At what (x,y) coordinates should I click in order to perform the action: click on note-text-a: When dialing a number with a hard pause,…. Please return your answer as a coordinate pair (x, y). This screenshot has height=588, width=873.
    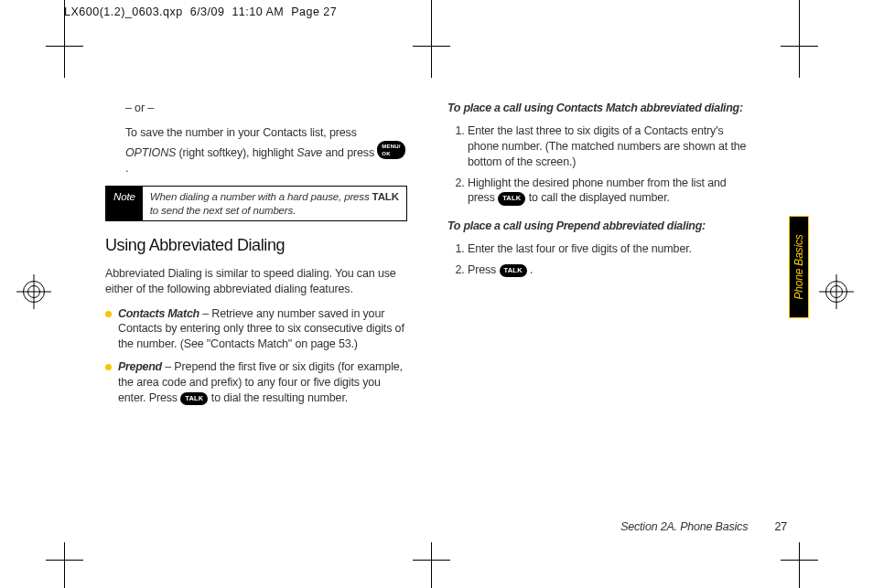
    Looking at the image, I should click on (262, 197).